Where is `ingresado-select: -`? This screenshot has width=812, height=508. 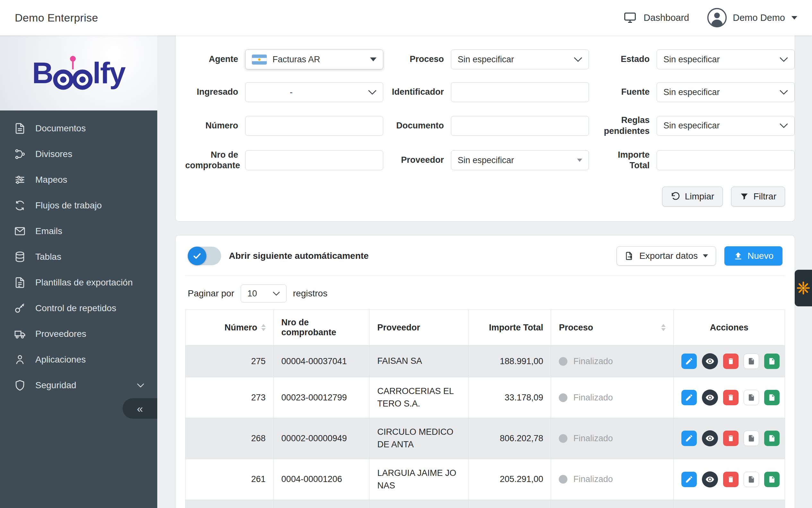 ingresado-select: - is located at coordinates (314, 92).